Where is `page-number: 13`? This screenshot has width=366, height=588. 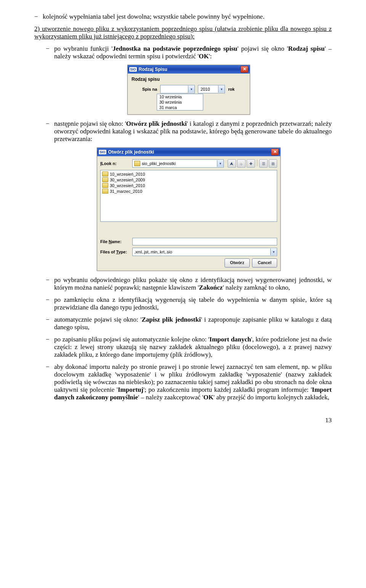 page-number: 13 is located at coordinates (183, 420).